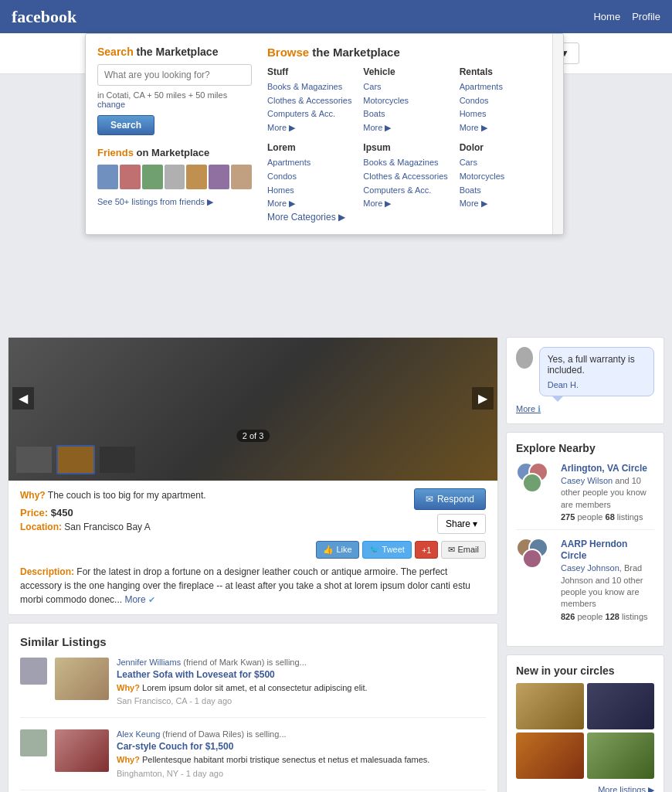  What do you see at coordinates (585, 731) in the screenshot?
I see `circles-grid` at bounding box center [585, 731].